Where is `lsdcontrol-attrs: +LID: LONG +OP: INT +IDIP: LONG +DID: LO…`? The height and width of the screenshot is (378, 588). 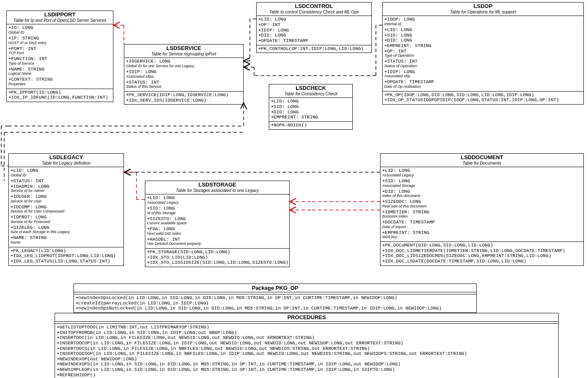
lsdcontrol-attrs: +LID: LONG +OP: INT +IDIP: LONG +DID: LO… is located at coordinates (314, 30).